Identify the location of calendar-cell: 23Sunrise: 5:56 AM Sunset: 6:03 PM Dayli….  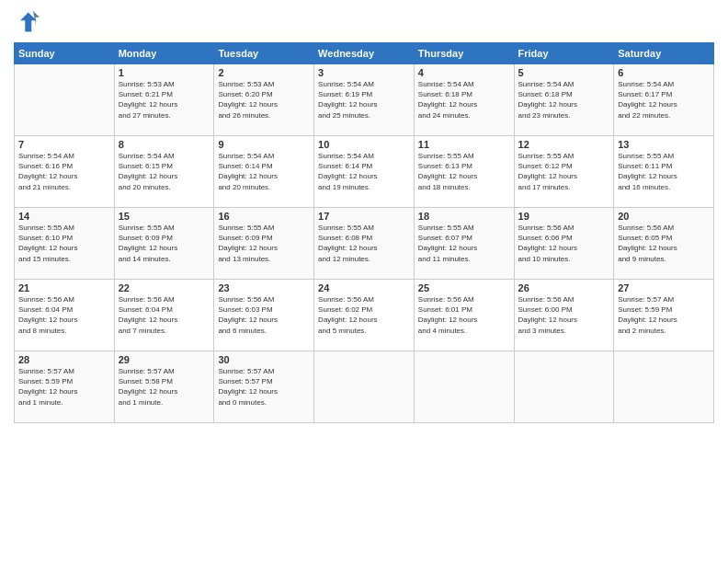
(265, 316).